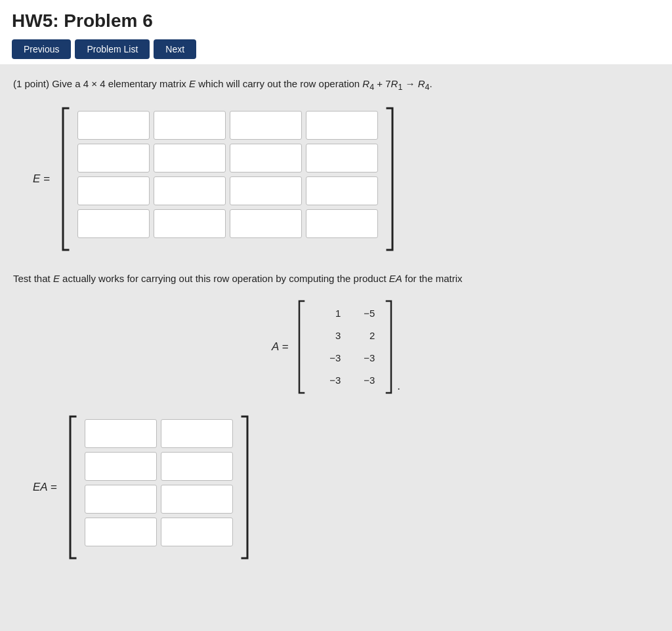 This screenshot has height=631, width=672. I want to click on ea-left-bracket-icon, so click(72, 487).